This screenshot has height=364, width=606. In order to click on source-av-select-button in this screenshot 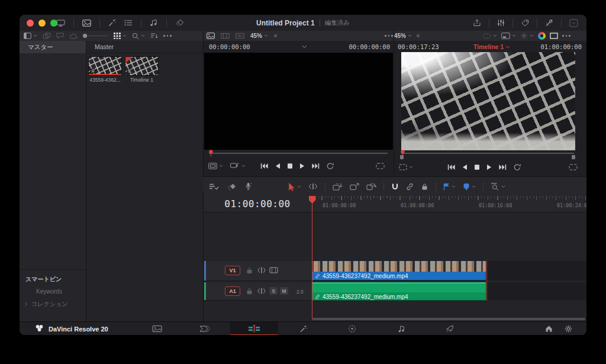, I will do `click(238, 166)`.